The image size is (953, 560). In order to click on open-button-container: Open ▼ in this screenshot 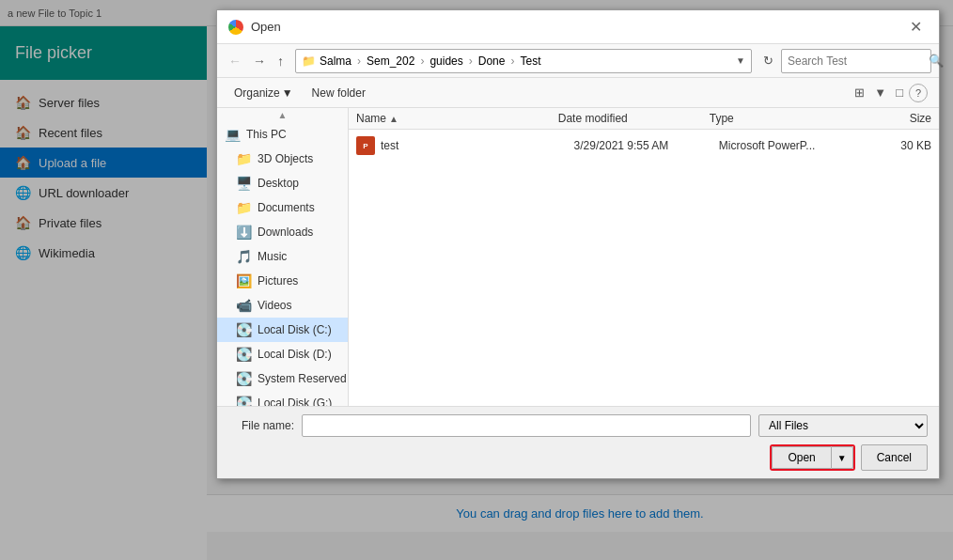, I will do `click(812, 458)`.